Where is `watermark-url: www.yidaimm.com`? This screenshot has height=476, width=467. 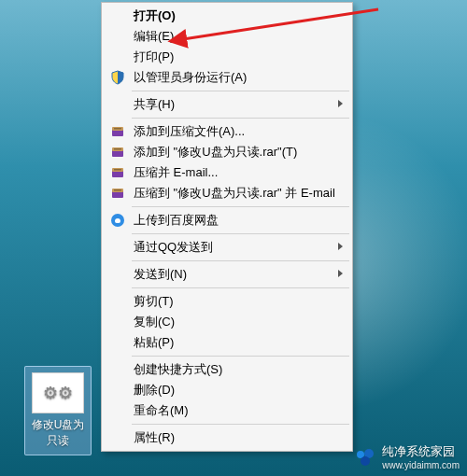
watermark-url: www.yidaimm.com is located at coordinates (420, 465).